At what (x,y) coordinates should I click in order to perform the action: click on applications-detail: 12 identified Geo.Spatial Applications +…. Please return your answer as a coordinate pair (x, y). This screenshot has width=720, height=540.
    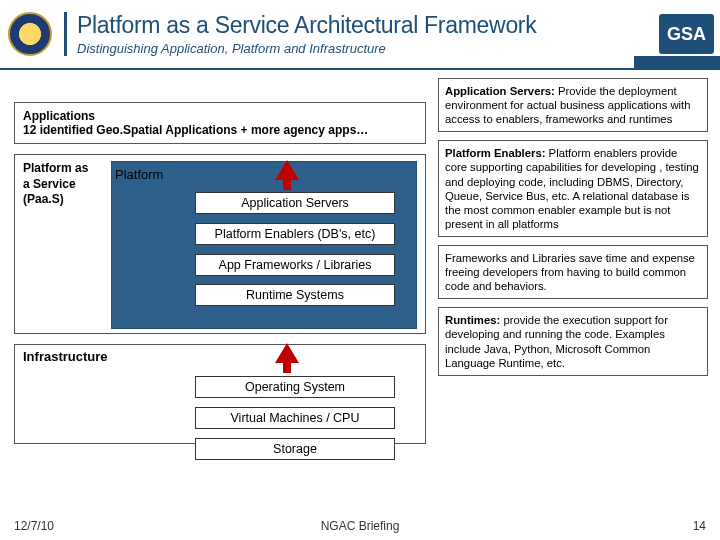
    Looking at the image, I should click on (196, 130).